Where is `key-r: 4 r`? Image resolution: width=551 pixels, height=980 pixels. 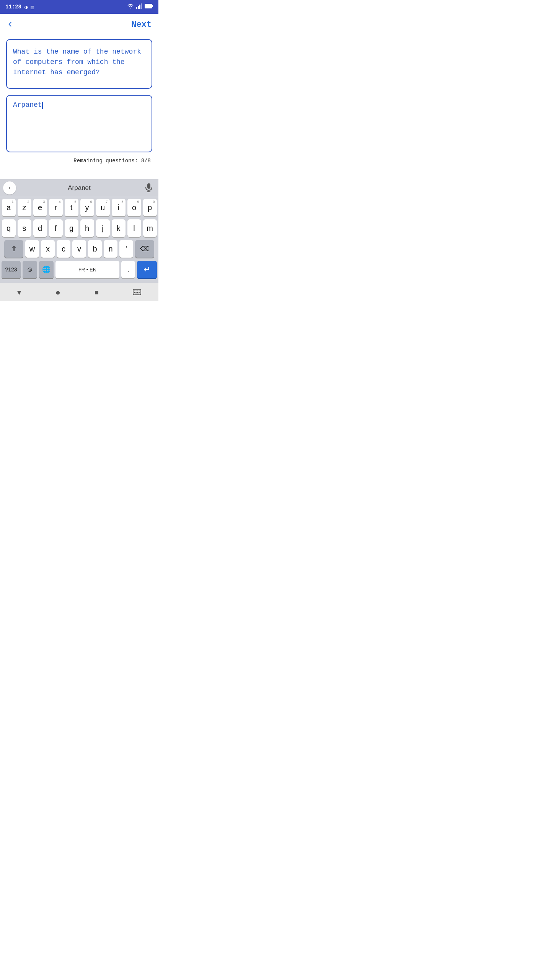
key-r: 4 r is located at coordinates (56, 207).